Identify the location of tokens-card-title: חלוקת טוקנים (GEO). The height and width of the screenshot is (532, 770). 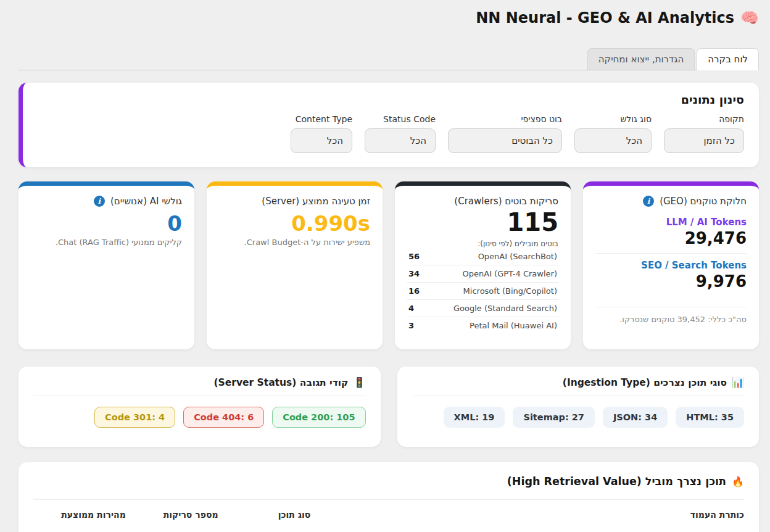
(703, 201).